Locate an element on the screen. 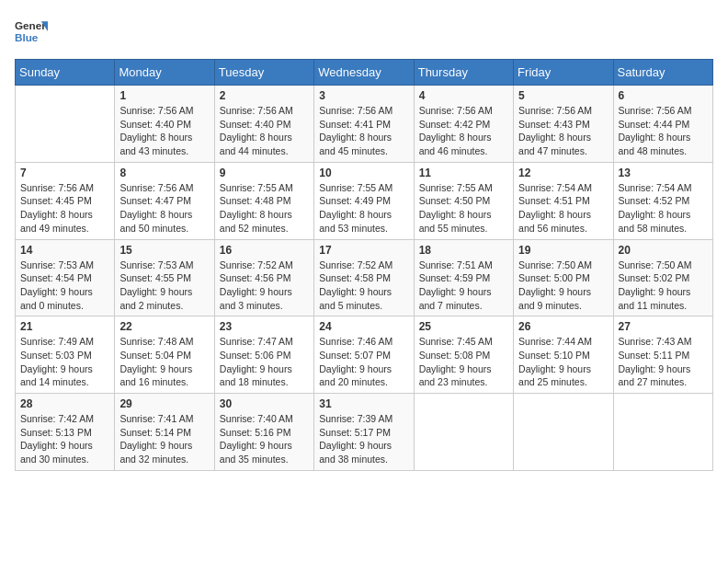  day-info: Sunrise: 7:55 AMSunset: 4:48 PMDaylight:… is located at coordinates (265, 208).